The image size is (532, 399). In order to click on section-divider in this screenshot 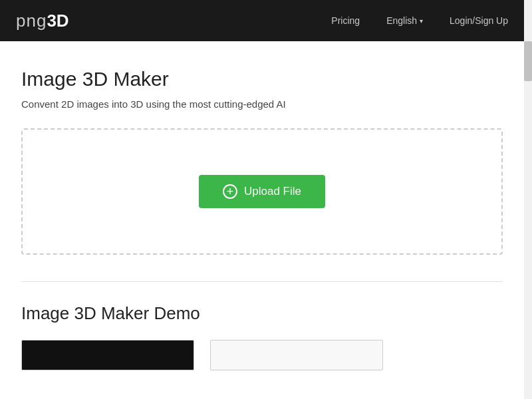, I will do `click(262, 282)`.